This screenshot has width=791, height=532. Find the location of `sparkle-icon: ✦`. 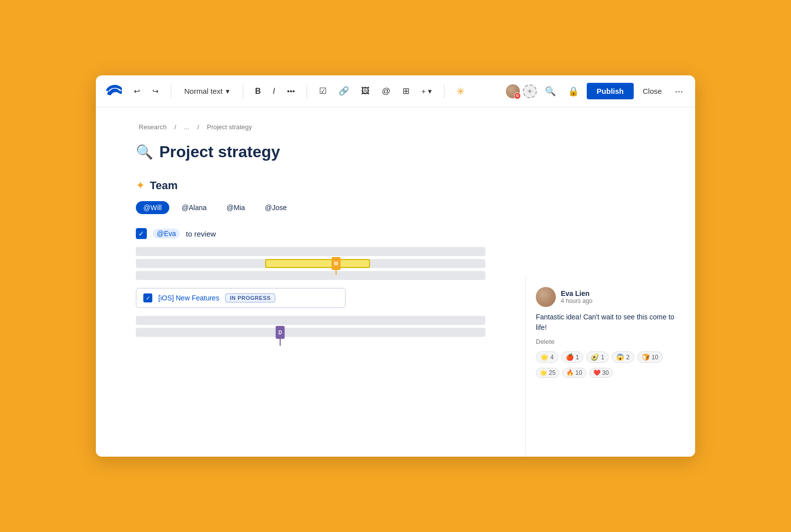

sparkle-icon: ✦ is located at coordinates (140, 186).